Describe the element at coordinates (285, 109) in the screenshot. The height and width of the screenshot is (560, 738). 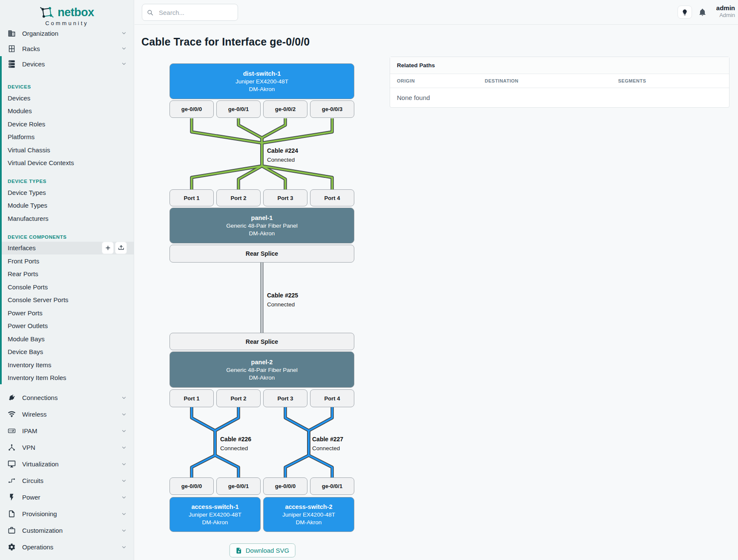
I see `interface-box: ge-0/0/2` at that location.